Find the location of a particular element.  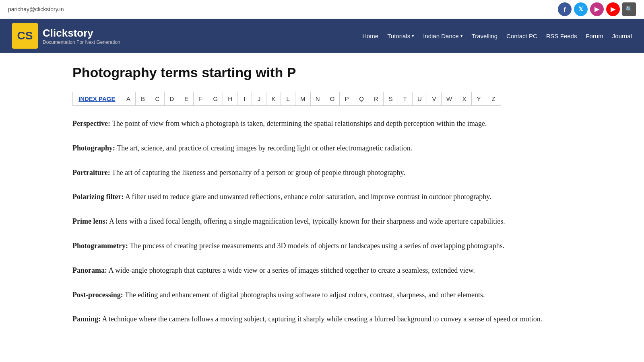

youtube-icon: ▶ is located at coordinates (613, 9).